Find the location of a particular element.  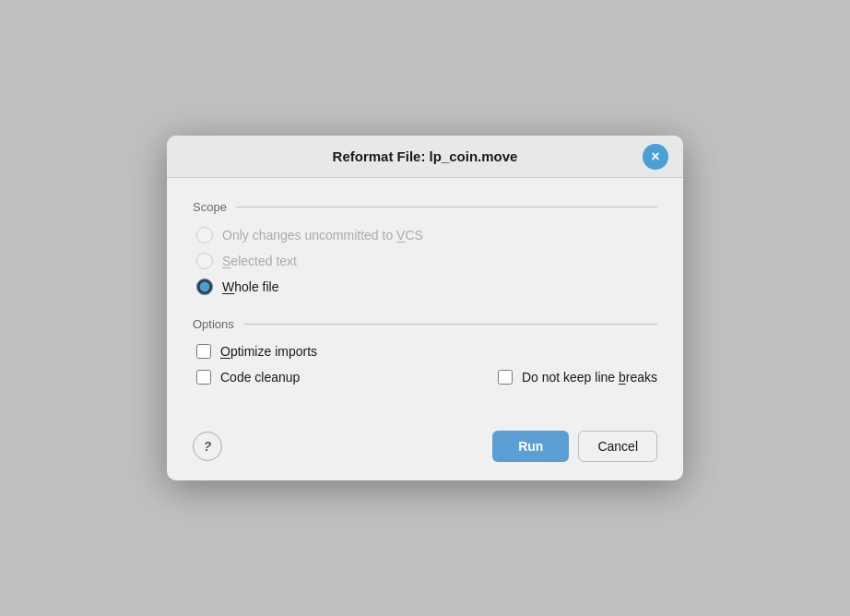

title-bar: Reformat File: lp_coin.move × is located at coordinates (425, 157).